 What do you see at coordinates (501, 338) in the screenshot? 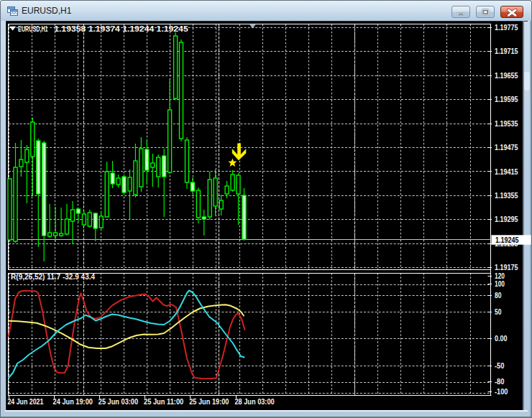
I see `svg-text: 0.00` at bounding box center [501, 338].